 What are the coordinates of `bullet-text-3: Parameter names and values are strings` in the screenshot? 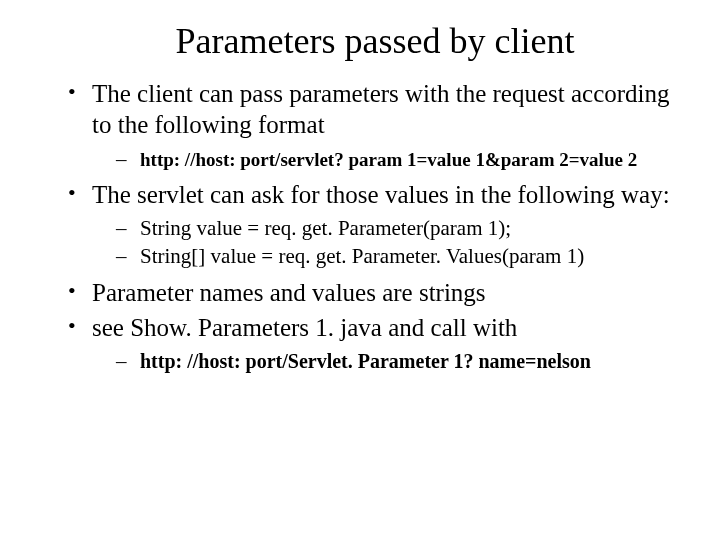 It's located at (289, 292).